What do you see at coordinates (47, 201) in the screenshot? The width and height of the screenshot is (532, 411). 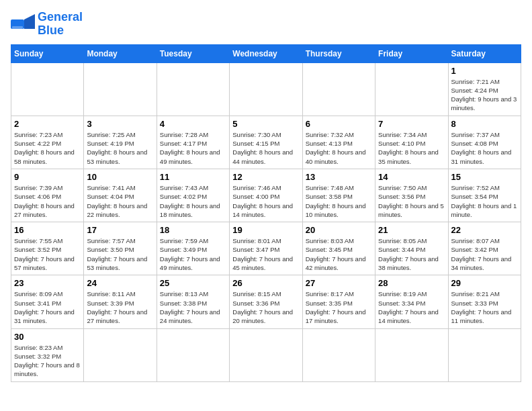 I see `day-info: Sunrise: 7:39 AM Sunset: 4:06 PM Dayligh…` at bounding box center [47, 201].